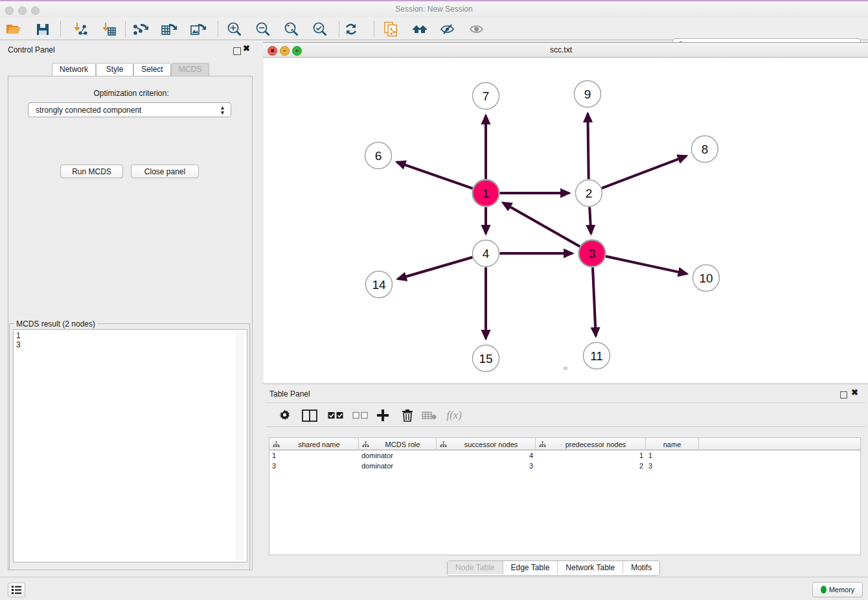 This screenshot has height=600, width=868. What do you see at coordinates (165, 171) in the screenshot?
I see `close-panel-button: Close panel` at bounding box center [165, 171].